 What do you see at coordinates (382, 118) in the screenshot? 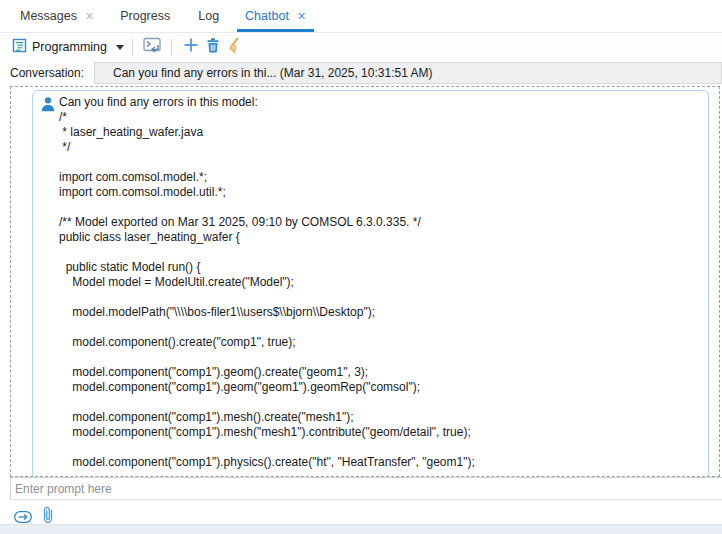
I see `message-line: /*` at bounding box center [382, 118].